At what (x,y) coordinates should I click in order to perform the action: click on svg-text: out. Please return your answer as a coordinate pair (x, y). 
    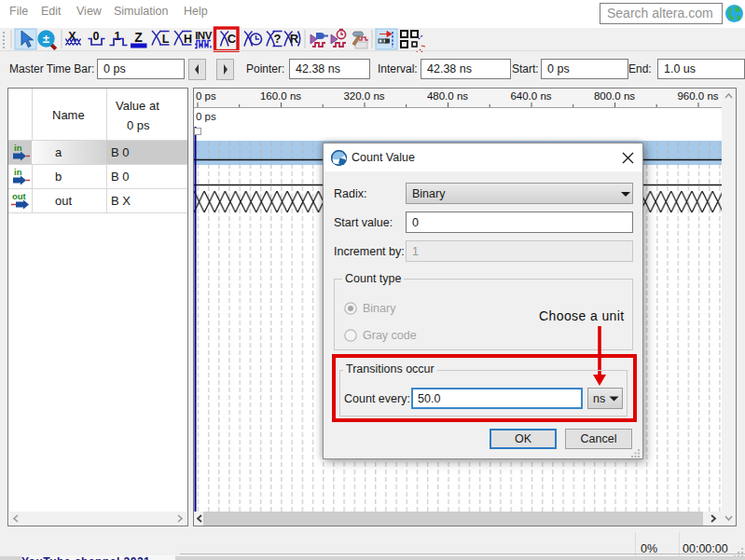
    Looking at the image, I should click on (20, 196).